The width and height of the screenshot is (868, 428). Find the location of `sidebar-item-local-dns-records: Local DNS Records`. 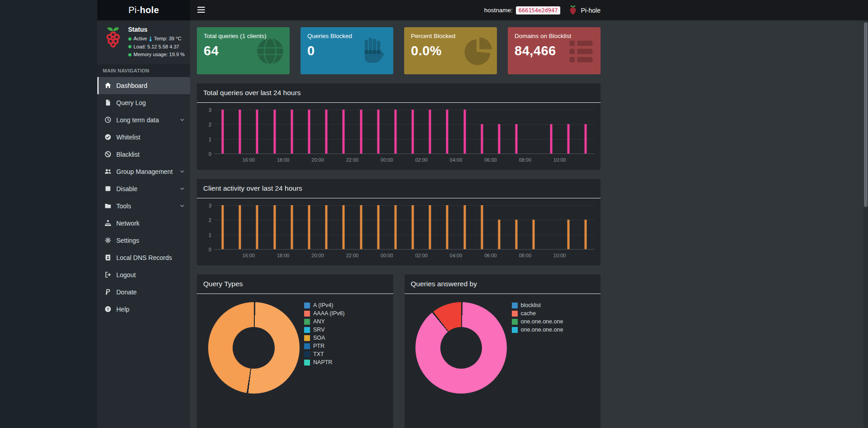

sidebar-item-local-dns-records: Local DNS Records is located at coordinates (144, 258).